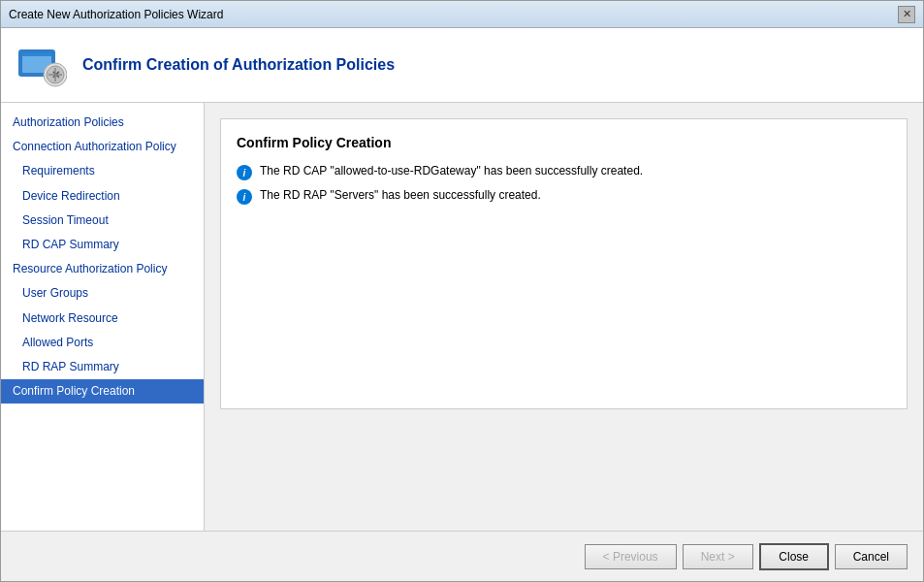  Describe the element at coordinates (103, 318) in the screenshot. I see `sidebar-item-network-resource: Network Resource` at that location.